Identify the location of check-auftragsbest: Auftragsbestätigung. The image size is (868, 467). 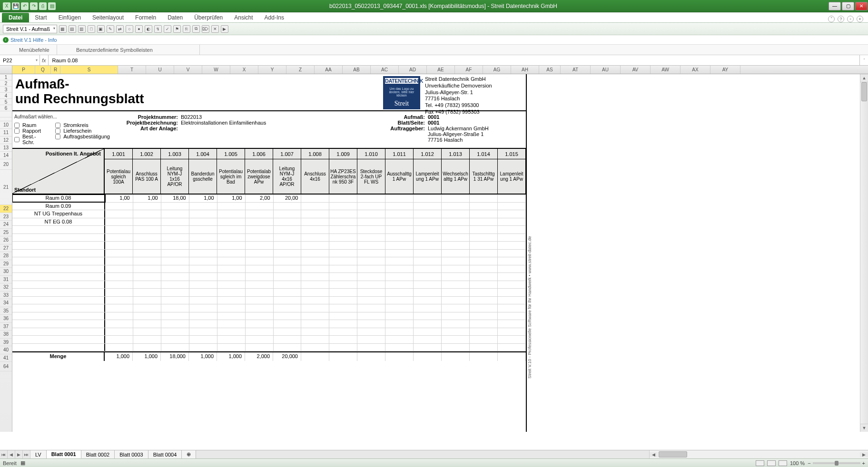
(83, 136).